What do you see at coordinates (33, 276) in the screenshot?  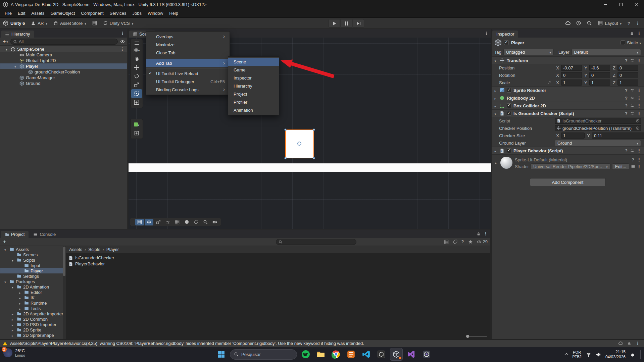 I see `project-folder-settings: Settings` at bounding box center [33, 276].